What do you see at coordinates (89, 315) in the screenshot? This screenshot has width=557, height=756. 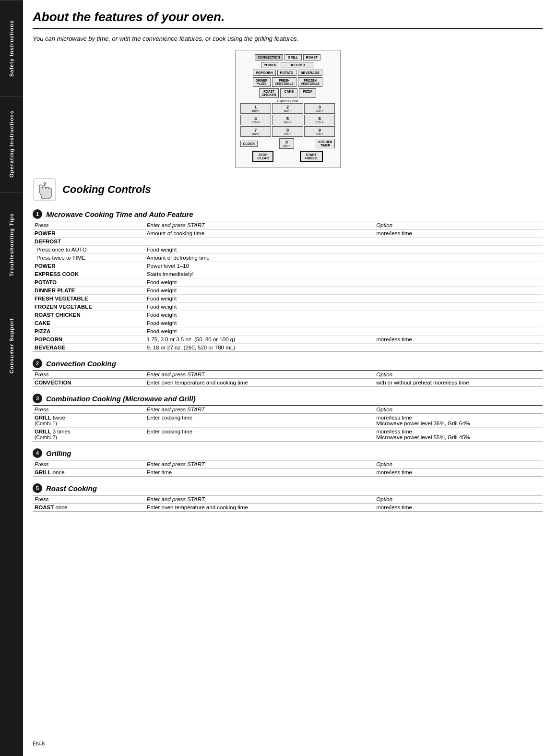 I see `press-cell: ROAST CHICKEN` at bounding box center [89, 315].